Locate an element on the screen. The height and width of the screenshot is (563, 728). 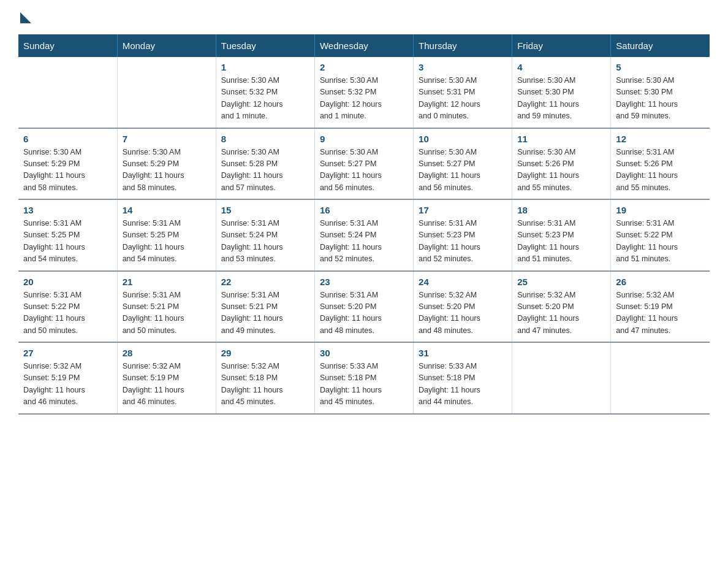
calendar-cell: 3Sunrise: 5:30 AMSunset: 5:31 PMDaylight… is located at coordinates (463, 93).